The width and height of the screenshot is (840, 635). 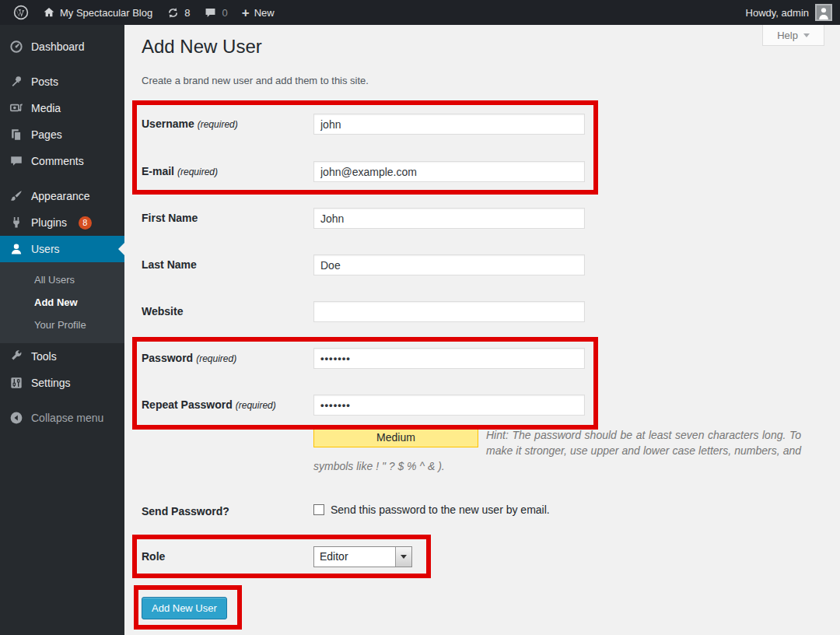 What do you see at coordinates (396, 437) in the screenshot?
I see `password-strength-meter: Medium` at bounding box center [396, 437].